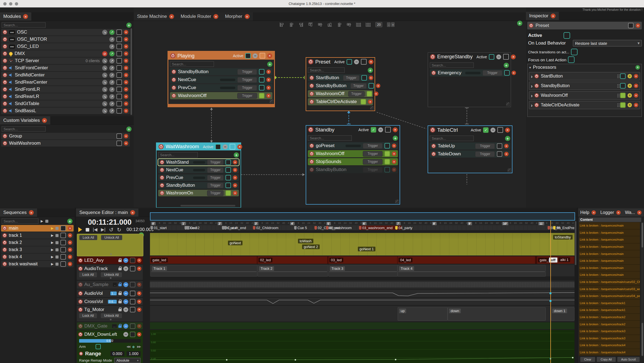 This screenshot has width=644, height=363. I want to click on gate-track, so click(363, 326).